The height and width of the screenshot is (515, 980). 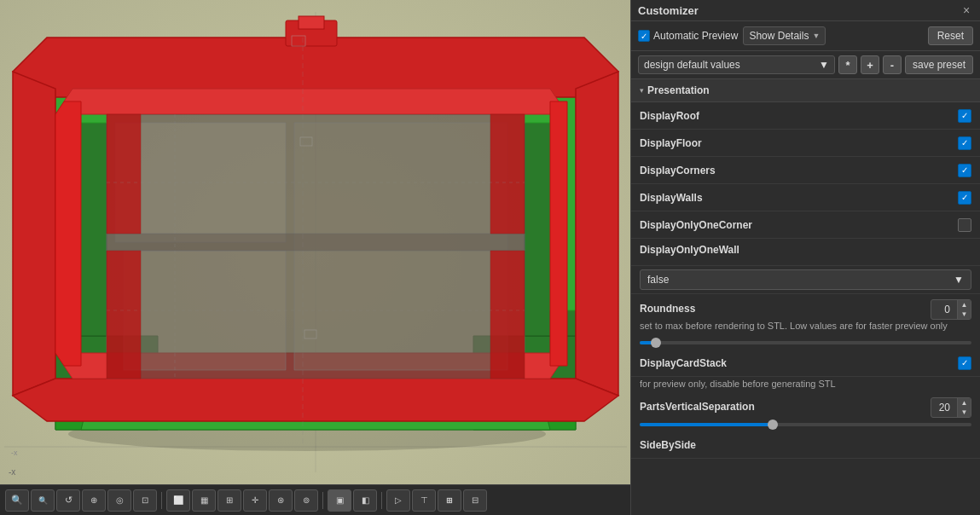 What do you see at coordinates (815, 36) in the screenshot?
I see `show-details-arrow: ▼` at bounding box center [815, 36].